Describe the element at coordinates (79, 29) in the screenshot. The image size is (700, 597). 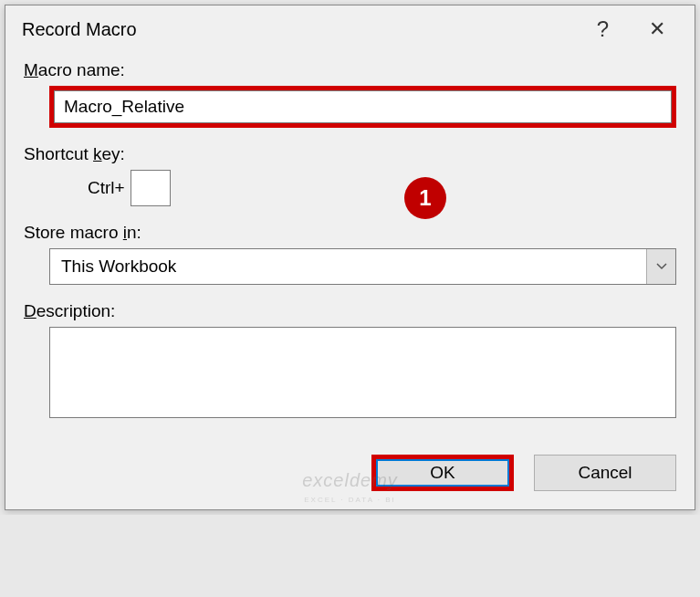
I see `dialog-title: Record Macro` at that location.